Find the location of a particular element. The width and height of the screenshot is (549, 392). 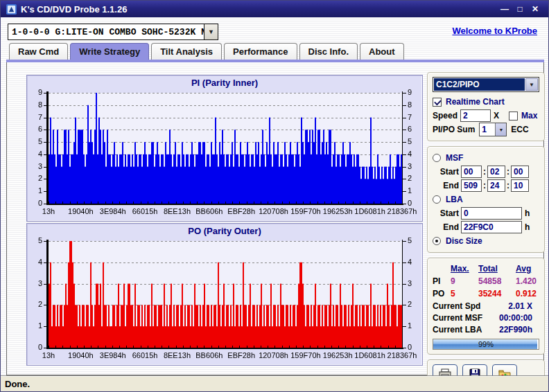

speed-label: Speed is located at coordinates (445, 116).